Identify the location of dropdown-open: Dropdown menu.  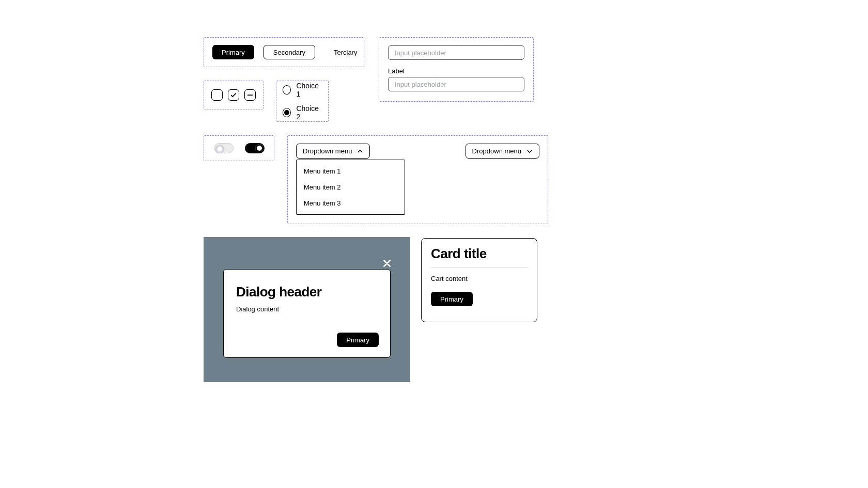
(333, 151).